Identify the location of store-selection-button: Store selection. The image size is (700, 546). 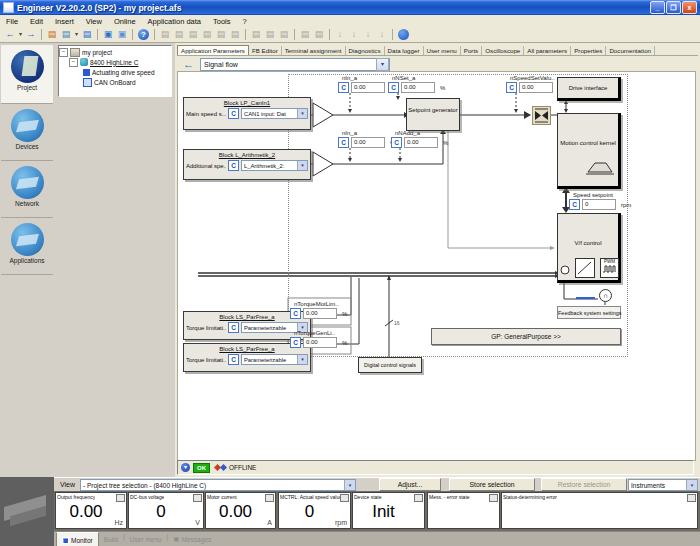
(492, 484).